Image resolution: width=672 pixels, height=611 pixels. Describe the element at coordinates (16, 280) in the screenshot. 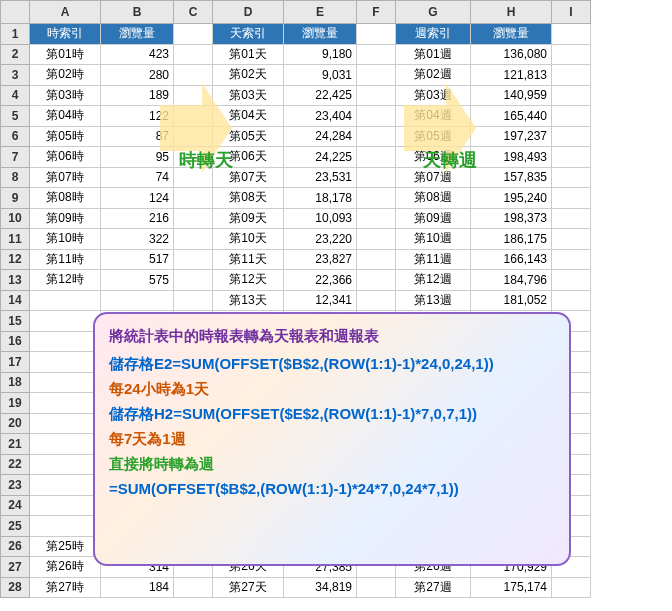

I see `row-header-13: 13` at that location.